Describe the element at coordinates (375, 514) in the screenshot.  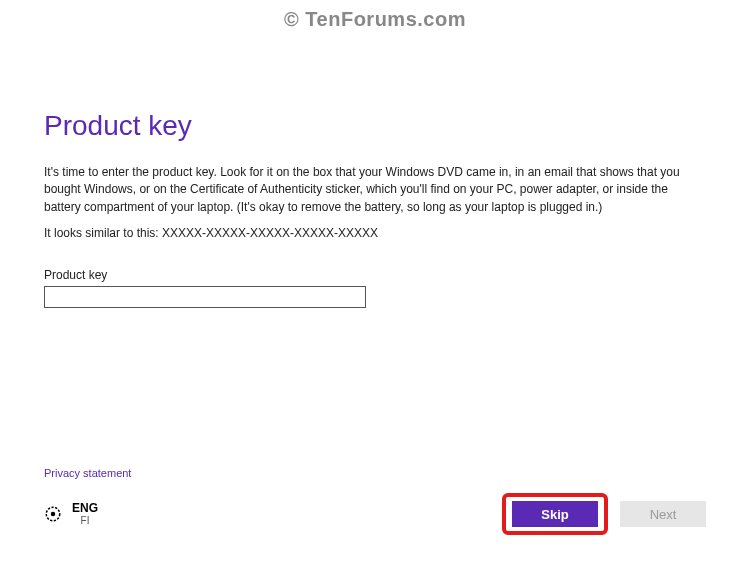
I see `footer-row: ENG FI Skip Next` at that location.